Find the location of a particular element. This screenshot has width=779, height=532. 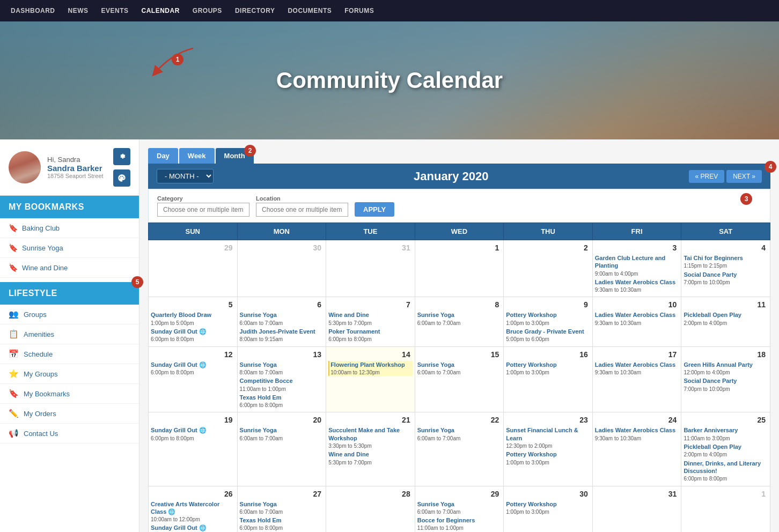

calendar-cell: 26Creative Arts Watercolor Class 🌐10:00a… is located at coordinates (193, 509).